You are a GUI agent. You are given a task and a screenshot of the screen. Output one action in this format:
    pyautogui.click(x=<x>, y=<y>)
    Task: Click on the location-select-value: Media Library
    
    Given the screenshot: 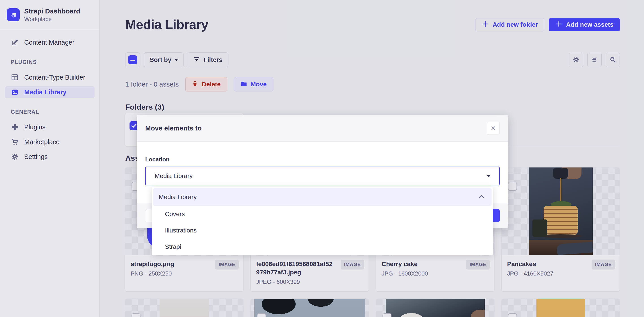 What is the action you would take?
    pyautogui.click(x=174, y=176)
    